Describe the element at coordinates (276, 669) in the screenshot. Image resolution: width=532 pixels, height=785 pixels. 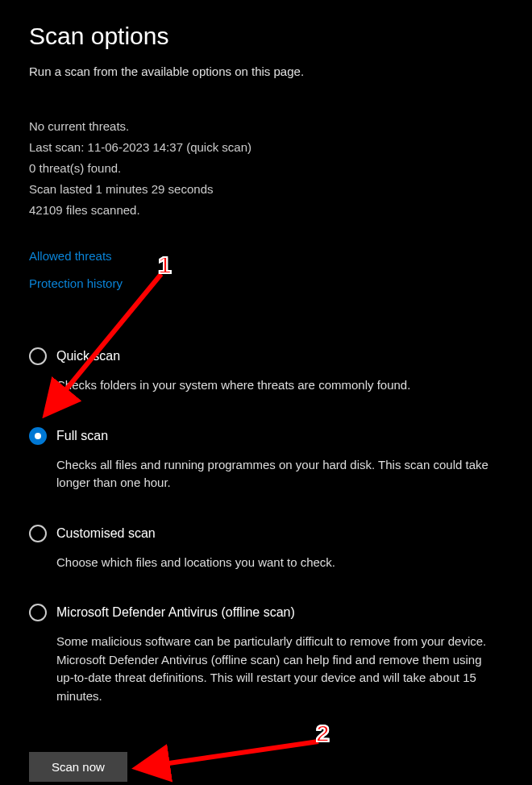
I see `radio-desc: Some malicious software can be particula…` at that location.